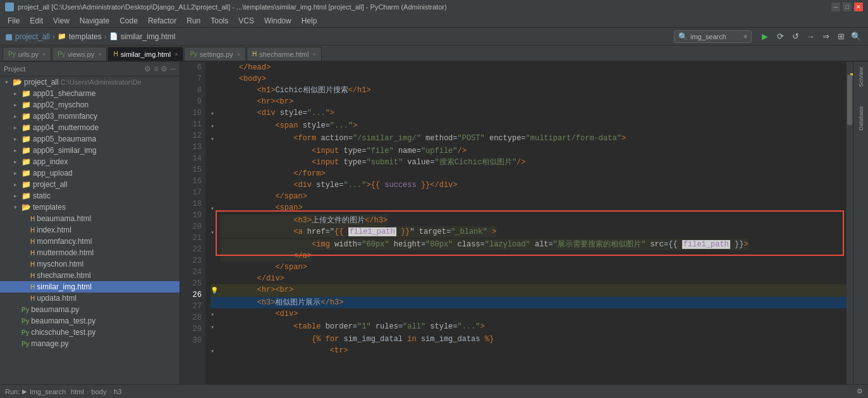  Describe the element at coordinates (90, 173) in the screenshot. I see `tree-item-app_upload: ▸ 📁 app_upload` at that location.